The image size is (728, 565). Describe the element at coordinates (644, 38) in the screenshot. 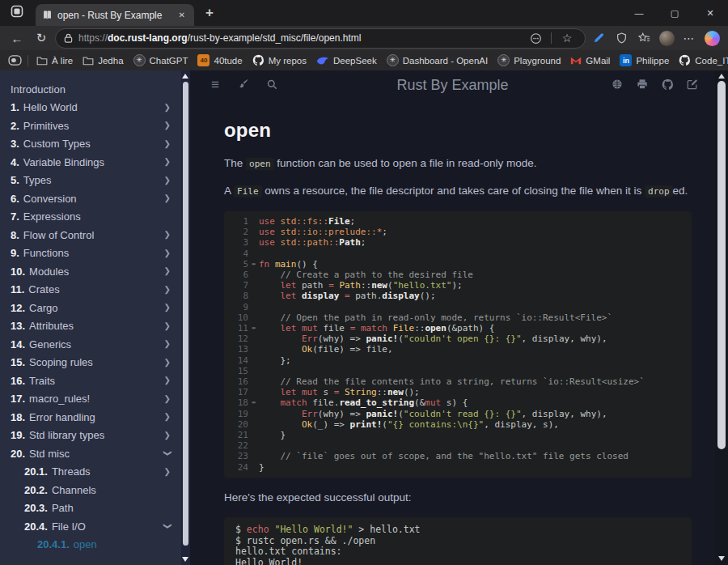

I see `collections-icon` at that location.